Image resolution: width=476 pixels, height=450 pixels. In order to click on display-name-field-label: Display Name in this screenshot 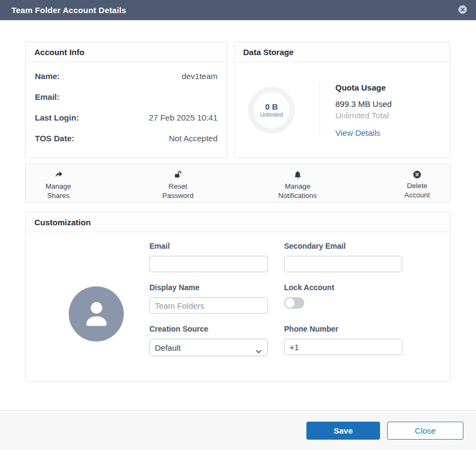, I will do `click(208, 287)`.